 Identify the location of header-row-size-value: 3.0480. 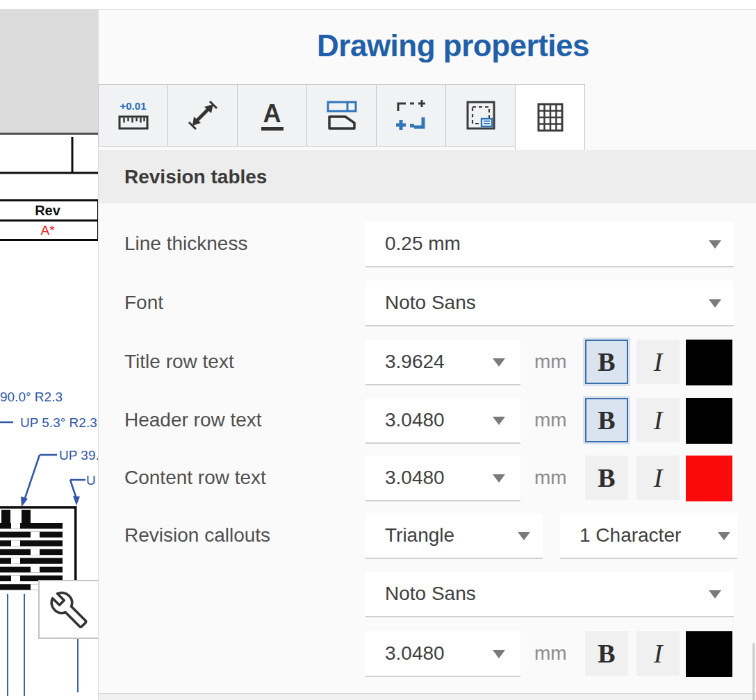
(415, 420).